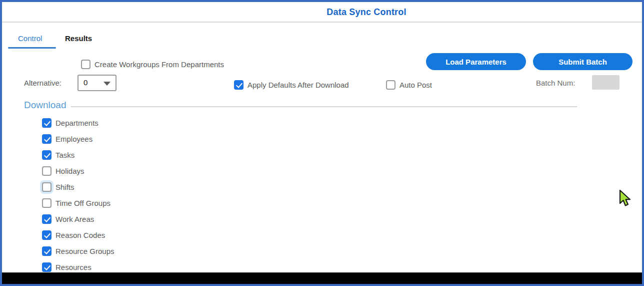 The image size is (644, 286). I want to click on download-item-reason-codes: Reason Codes, so click(78, 235).